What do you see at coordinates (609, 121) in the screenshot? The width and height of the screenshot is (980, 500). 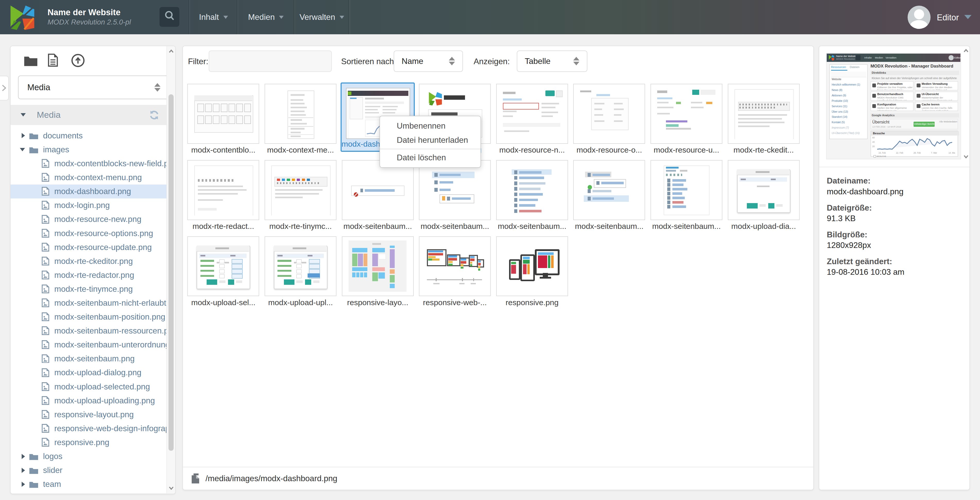 I see `grid-item: modx-resource-o...` at bounding box center [609, 121].